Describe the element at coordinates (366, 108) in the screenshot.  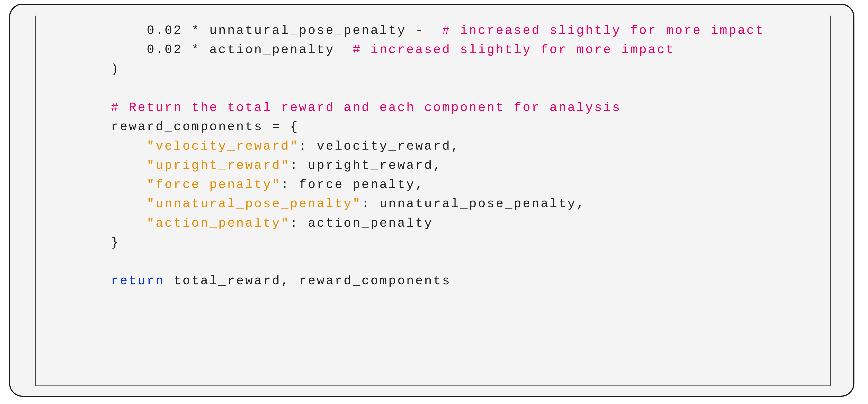
I see `code-comment: # Return the total reward and each compo…` at that location.